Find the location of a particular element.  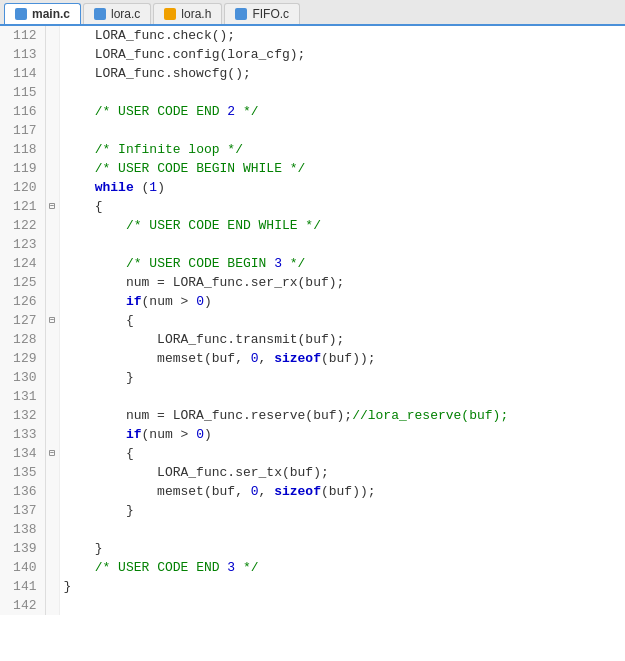

table-row: 124 /* USER CODE BEGIN 3 */ is located at coordinates (312, 264).